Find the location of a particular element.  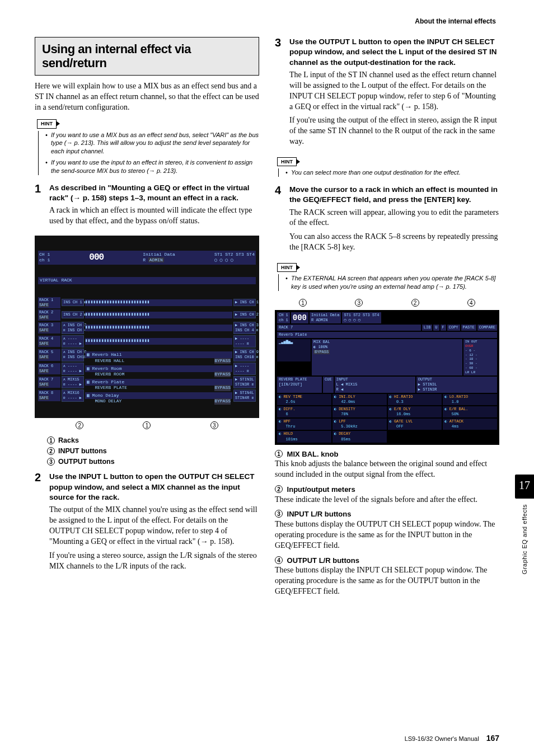

description-item: 2 Input/output metersThese indicate the … is located at coordinates (387, 495).